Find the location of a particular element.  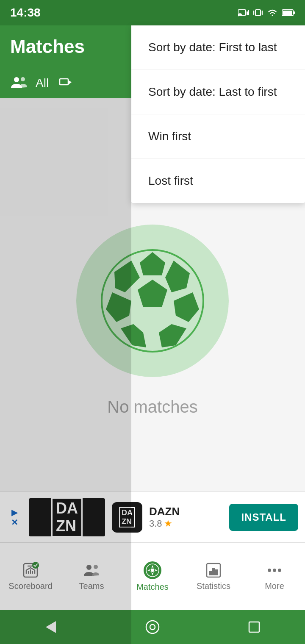

page-title: Matches is located at coordinates (47, 47).